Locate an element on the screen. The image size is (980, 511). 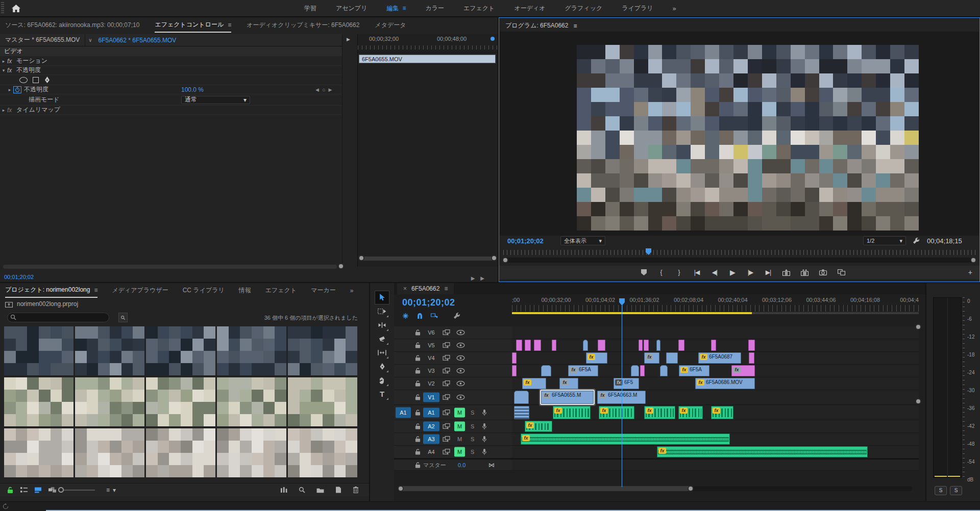
solo-left-button: S is located at coordinates (941, 491).